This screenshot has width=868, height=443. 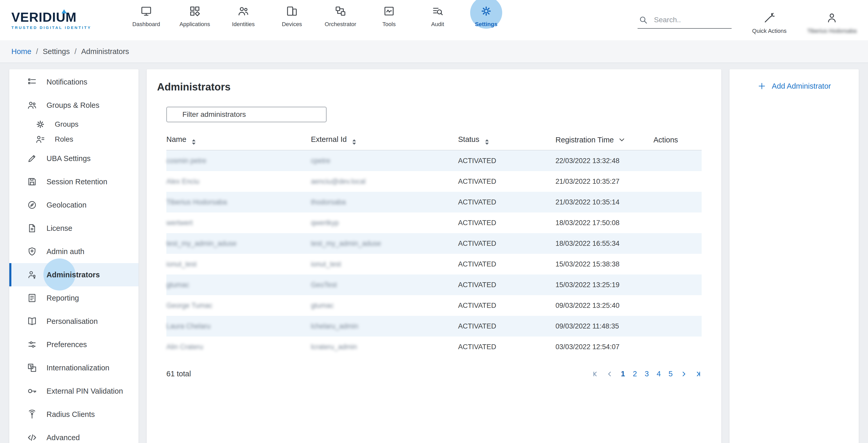 I want to click on nav-label: Dashboard, so click(x=146, y=24).